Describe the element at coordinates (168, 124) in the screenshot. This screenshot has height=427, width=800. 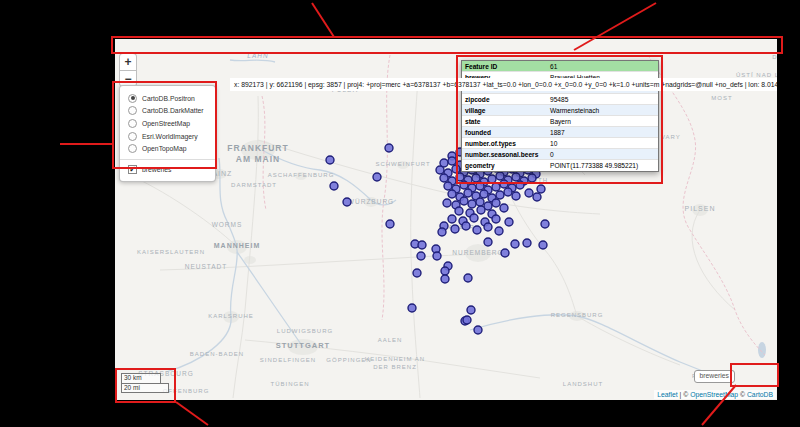
I see `base-layer-option-openstreetmap: OpenStreetMap` at that location.